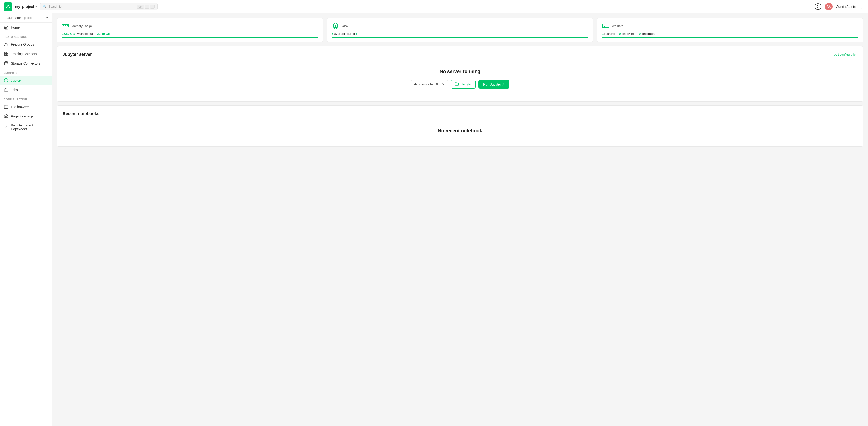 This screenshot has height=426, width=868. Describe the element at coordinates (26, 127) in the screenshot. I see `sidebar-item-back: Back to current Hopsworks` at that location.